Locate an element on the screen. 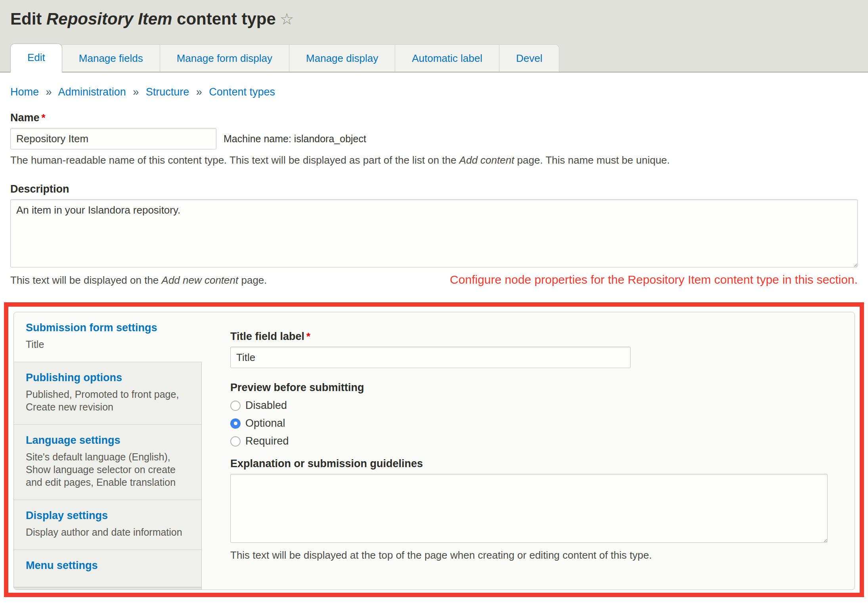  name-help-text: The human-readable name of this content … is located at coordinates (434, 160).